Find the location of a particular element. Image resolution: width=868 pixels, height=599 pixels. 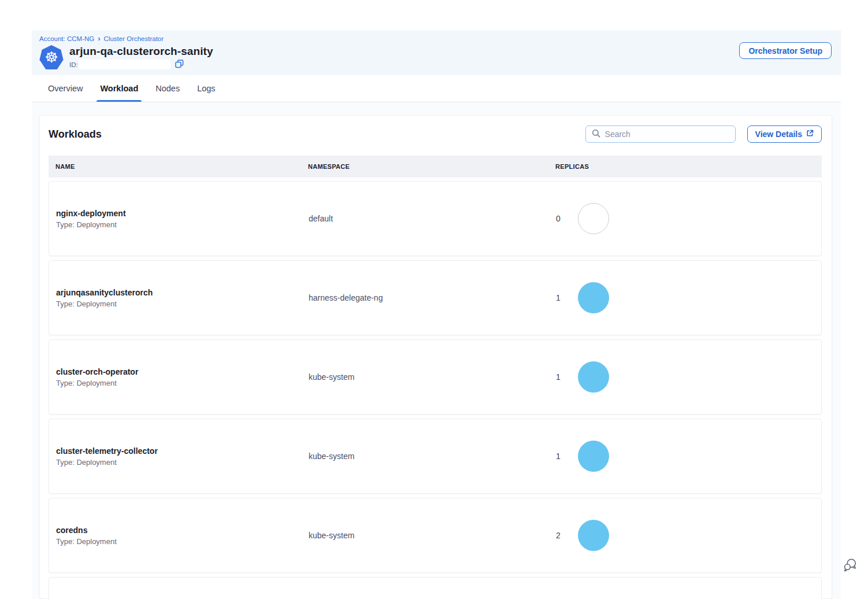

workload-name: cluster-orch-operator is located at coordinates (183, 372).